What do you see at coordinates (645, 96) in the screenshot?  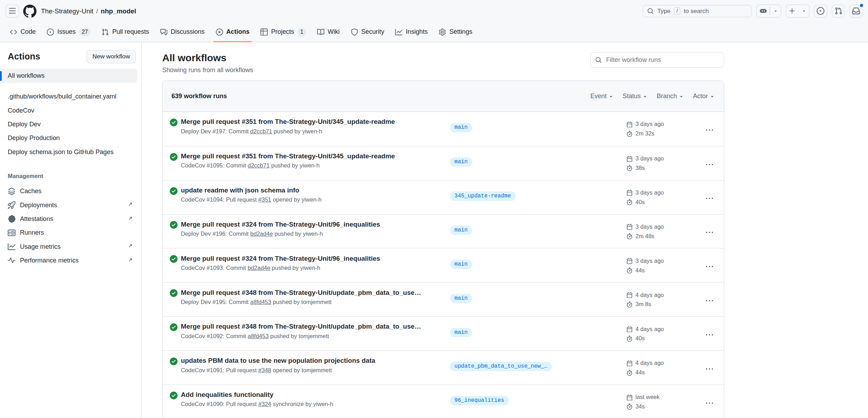 I see `triangle-down-icon` at bounding box center [645, 96].